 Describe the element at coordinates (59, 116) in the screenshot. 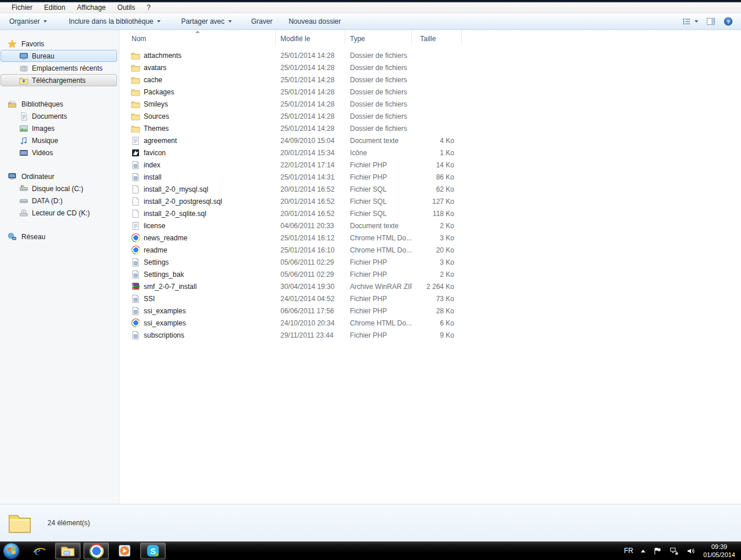

I see `sidebar-item-documents: Documents` at that location.